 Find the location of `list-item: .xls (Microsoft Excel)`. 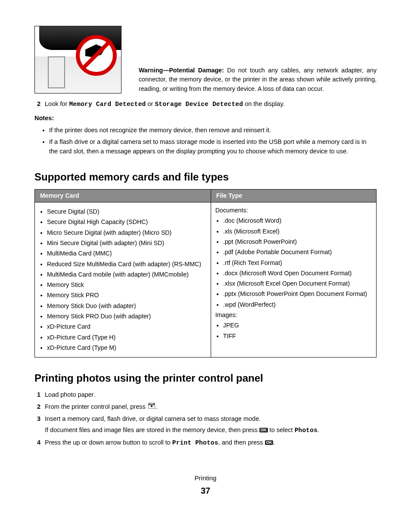

list-item: .xls (Microsoft Excel) is located at coordinates (298, 232).